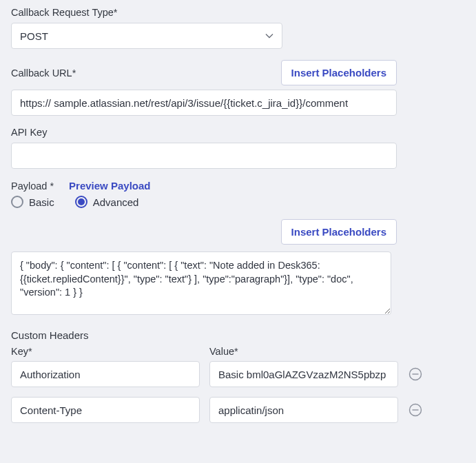 This screenshot has height=463, width=476. What do you see at coordinates (269, 36) in the screenshot?
I see `caret-down-icon` at bounding box center [269, 36].